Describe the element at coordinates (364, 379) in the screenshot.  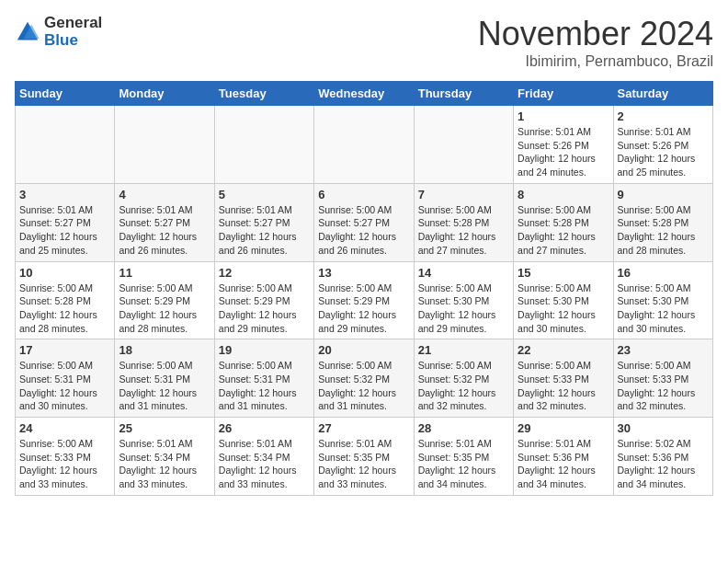
I see `calendar-week-row: 17Sunrise: 5:00 AM Sunset: 5:31 PM Dayli…` at that location.